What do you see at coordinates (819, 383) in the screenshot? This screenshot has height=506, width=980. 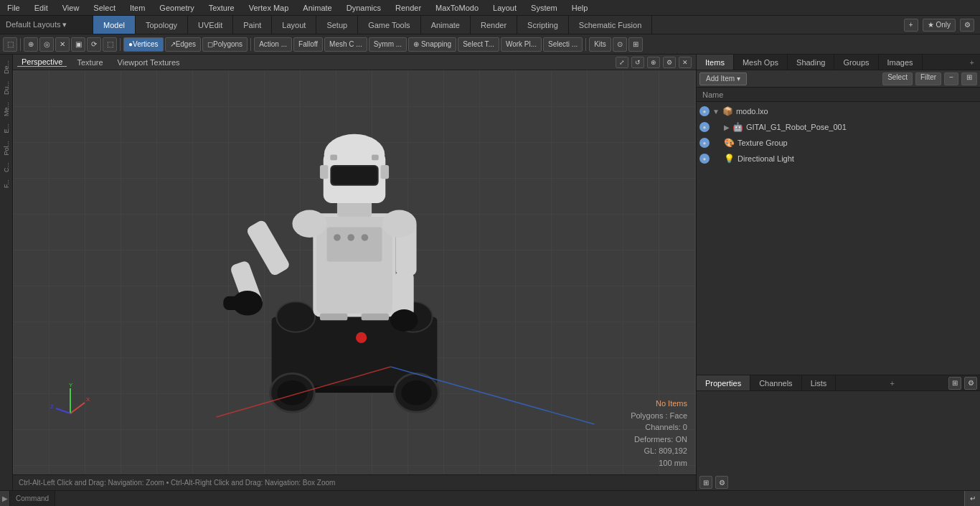 I see `prop-tab-lists: Lists` at bounding box center [819, 383].